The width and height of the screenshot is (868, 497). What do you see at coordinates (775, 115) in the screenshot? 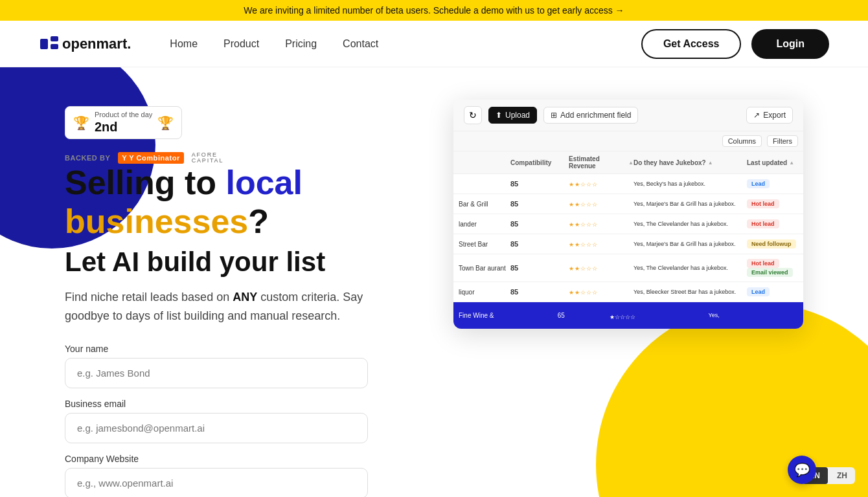
I see `export-label: Export` at bounding box center [775, 115].